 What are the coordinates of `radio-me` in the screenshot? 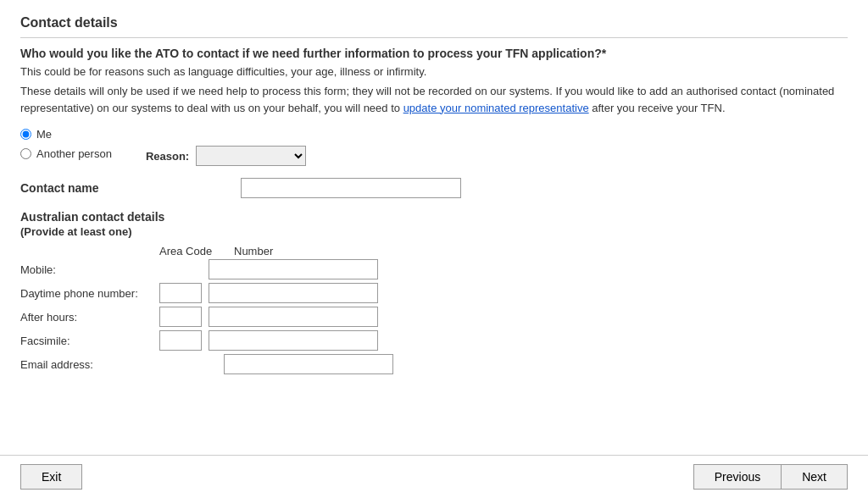 It's located at (25, 134).